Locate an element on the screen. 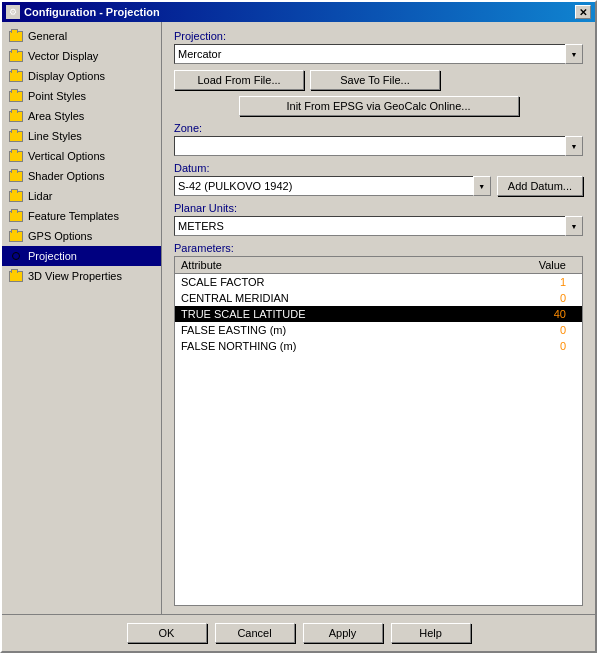 The width and height of the screenshot is (597, 653). window-title: Configuration - Projection is located at coordinates (92, 12).